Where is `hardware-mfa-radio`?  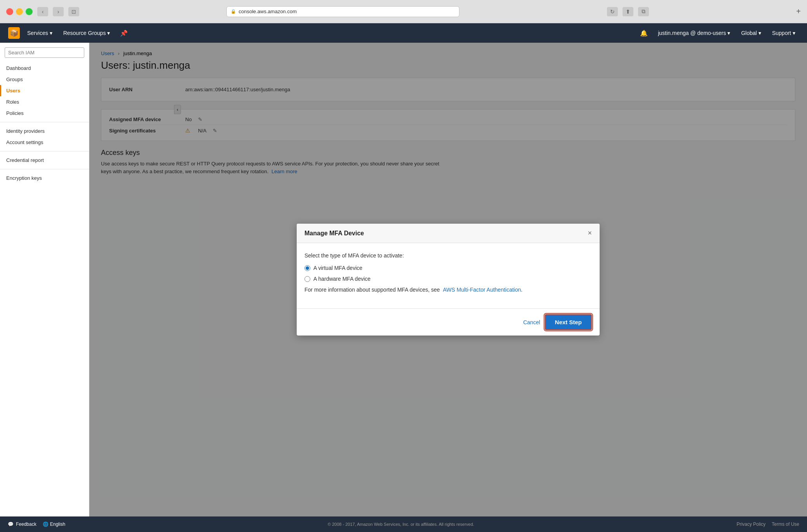
hardware-mfa-radio is located at coordinates (308, 279).